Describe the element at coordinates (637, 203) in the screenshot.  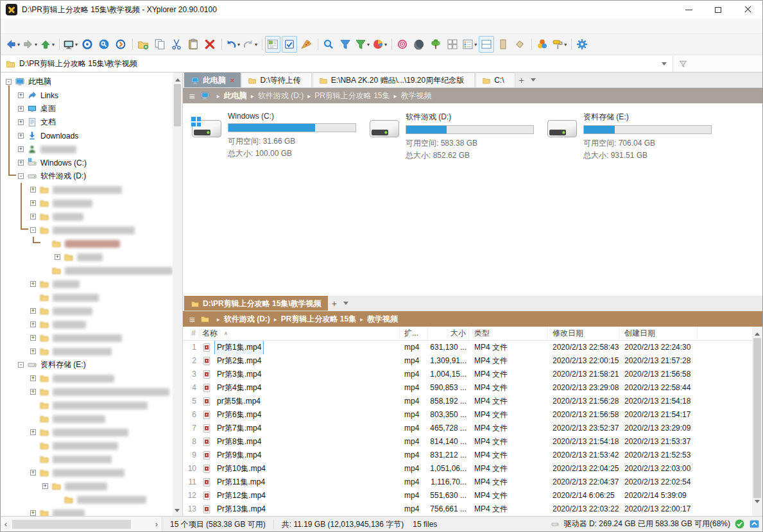
I see `drive-entry-资料存储 (E:): 资料存储 (E:) 可用空间: 706.04 GB 总大小: 931.51 GB` at that location.